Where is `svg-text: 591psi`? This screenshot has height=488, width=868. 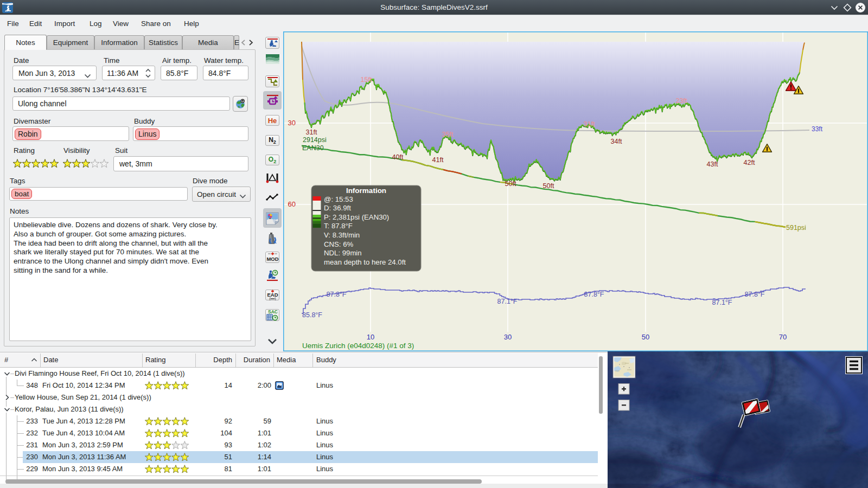
svg-text: 591psi is located at coordinates (796, 228).